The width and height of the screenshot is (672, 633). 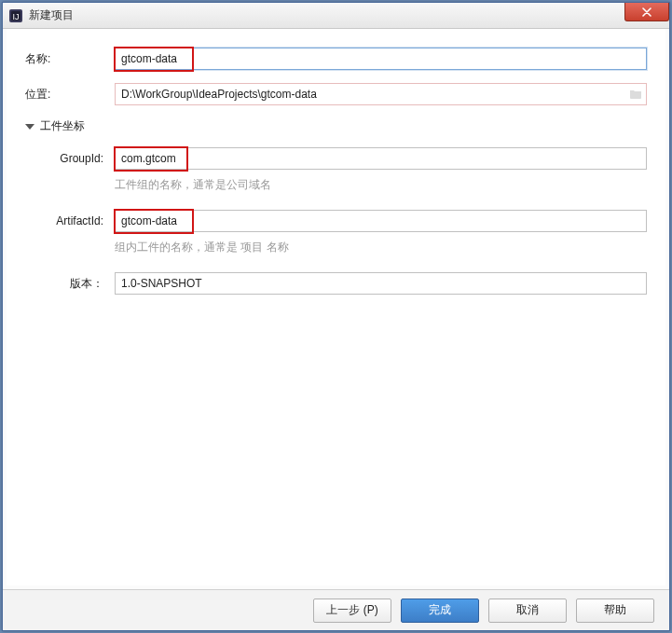 I want to click on name-label: 名称:, so click(x=70, y=60).